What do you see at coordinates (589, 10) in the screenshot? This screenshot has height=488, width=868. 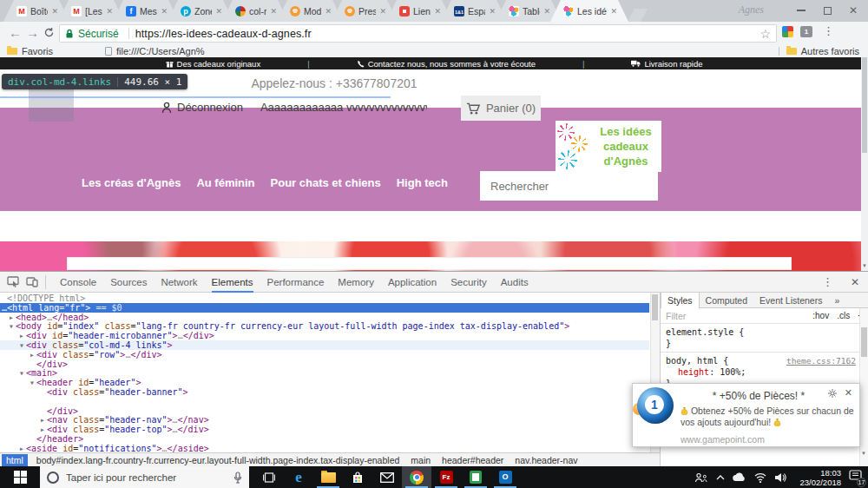 I see `browser-tab: Les idé✕` at bounding box center [589, 10].